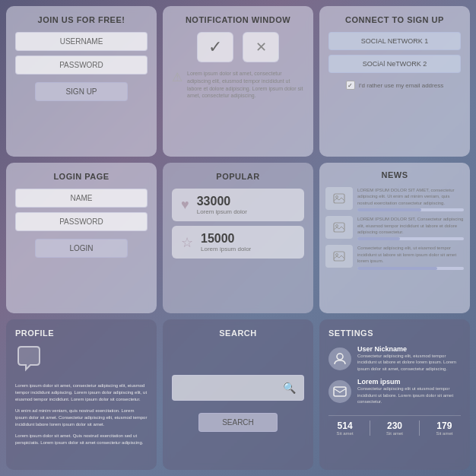  I want to click on lorem-title: Lorem ipsum, so click(409, 382).